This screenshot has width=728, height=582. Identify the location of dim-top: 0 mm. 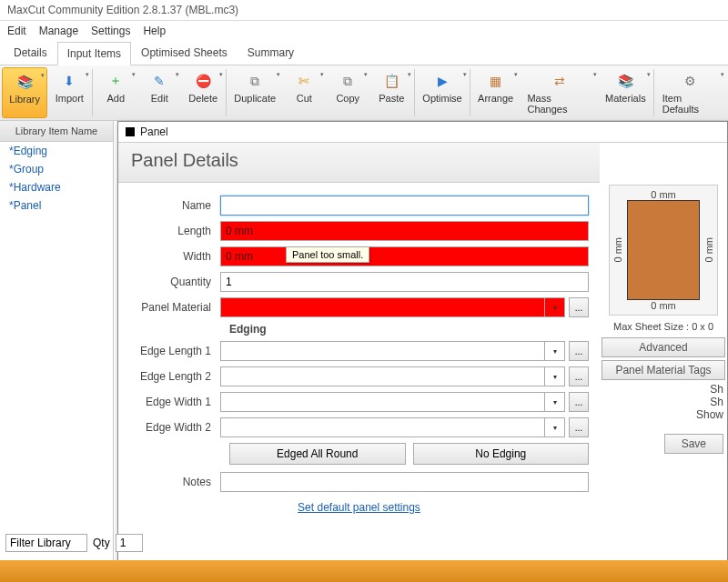
(663, 195).